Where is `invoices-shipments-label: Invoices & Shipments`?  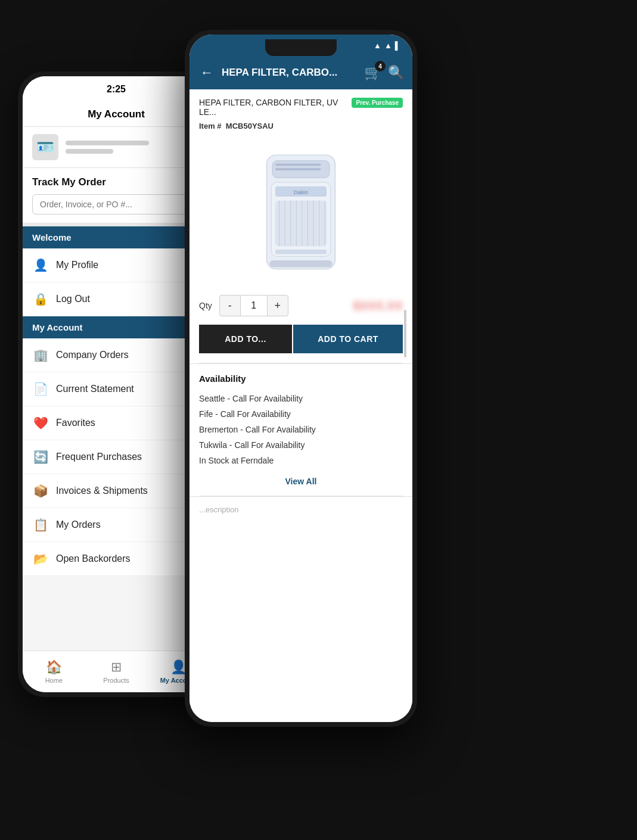
invoices-shipments-label: Invoices & Shipments is located at coordinates (102, 491).